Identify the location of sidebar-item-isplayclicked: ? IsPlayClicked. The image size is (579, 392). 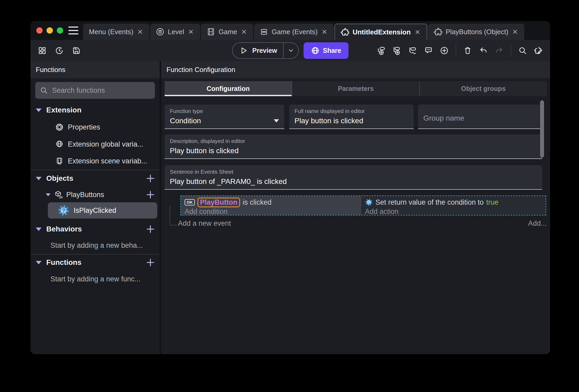
(103, 210).